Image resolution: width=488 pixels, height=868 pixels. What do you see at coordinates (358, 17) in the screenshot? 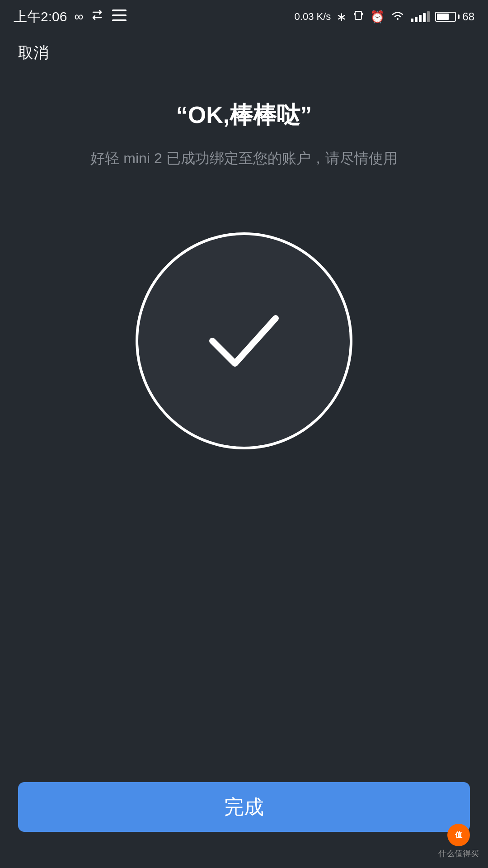
I see `vibrate-icon` at bounding box center [358, 17].